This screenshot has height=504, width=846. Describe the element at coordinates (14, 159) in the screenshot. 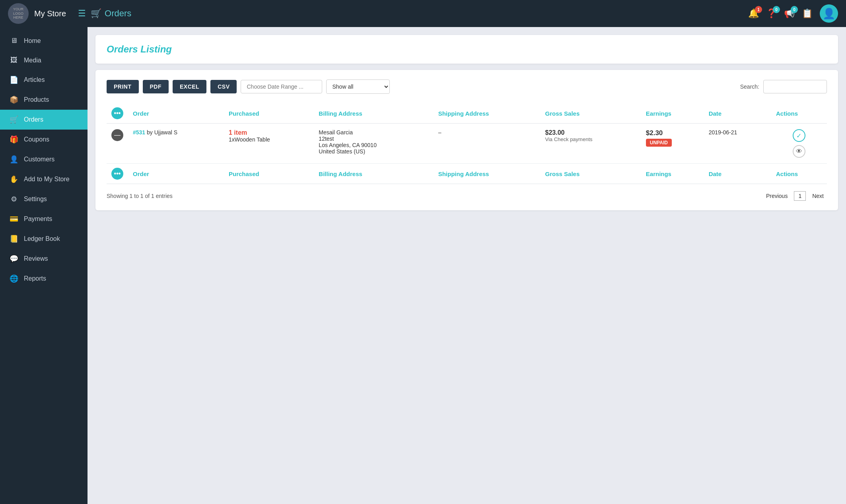

I see `customers-icon: 👤` at that location.